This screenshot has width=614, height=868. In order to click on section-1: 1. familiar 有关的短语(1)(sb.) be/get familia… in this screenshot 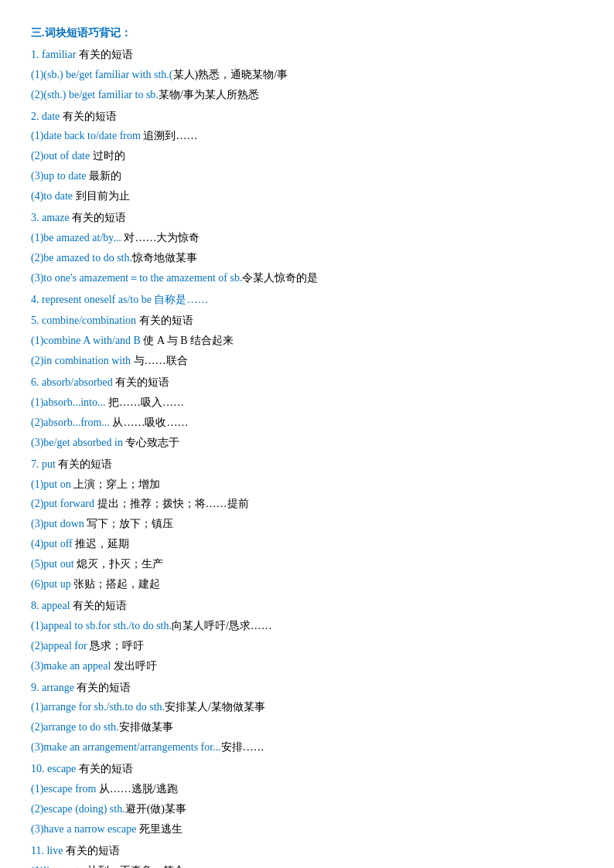, I will do `click(307, 75)`.